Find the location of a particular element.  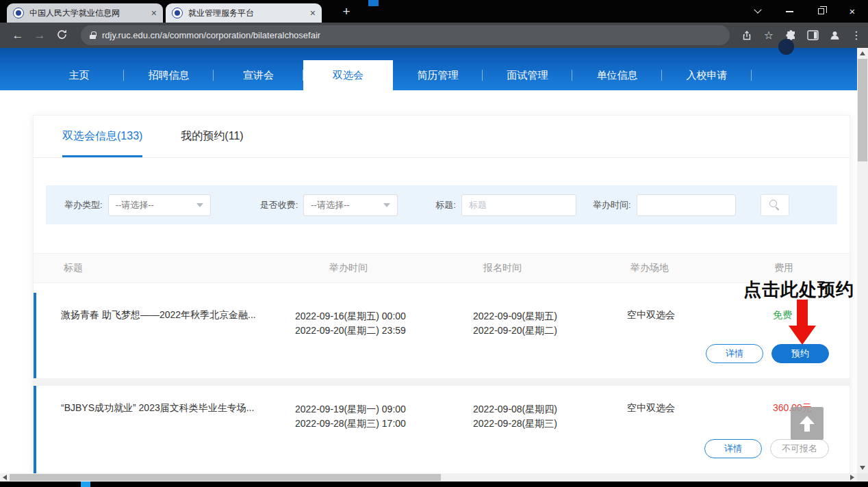

filter-bar: 举办类型: --请选择-- 是否收费: --请选择-- 标题: 举办时间: is located at coordinates (442, 205).